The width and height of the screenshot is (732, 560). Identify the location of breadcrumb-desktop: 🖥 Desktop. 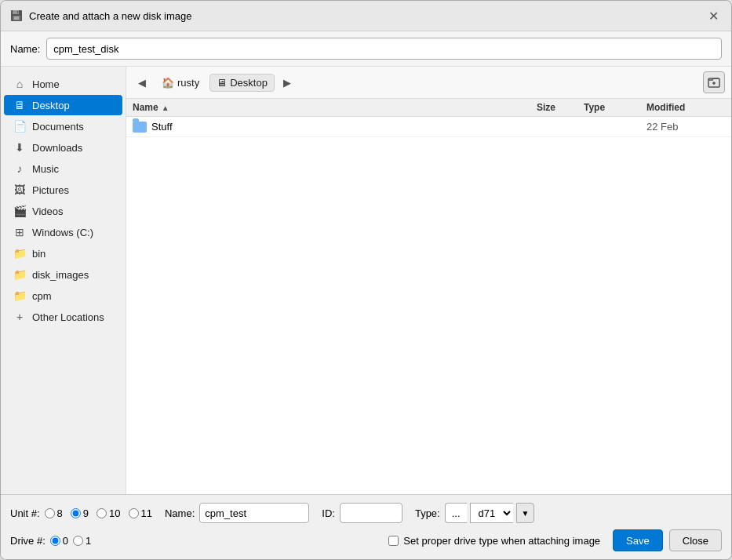
(242, 83).